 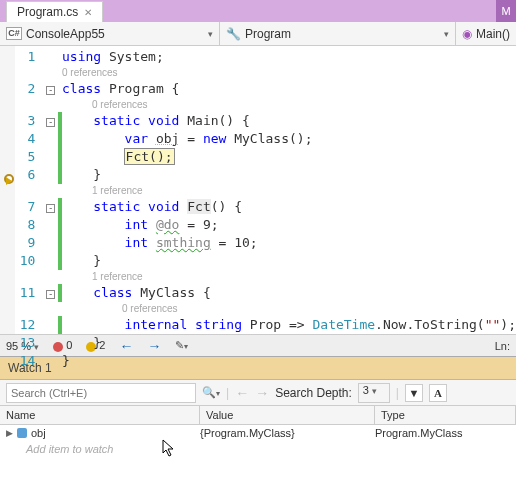 What do you see at coordinates (242, 393) in the screenshot?
I see `search-prev-button: ←` at bounding box center [242, 393].